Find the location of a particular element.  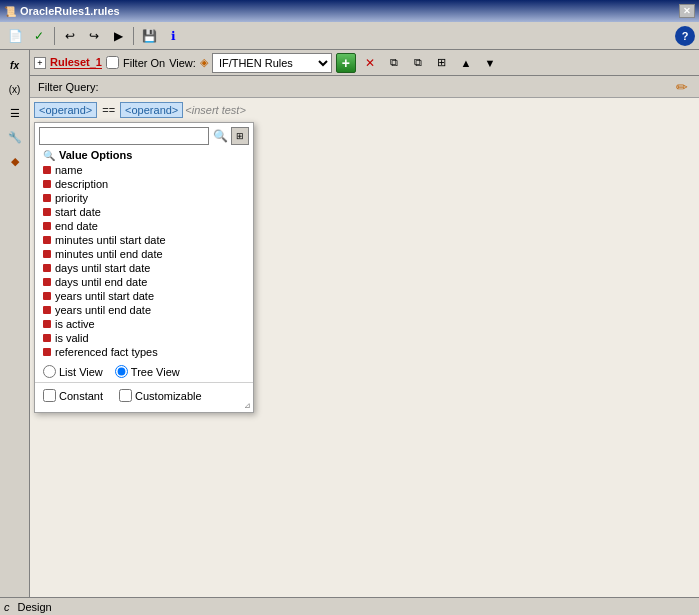

save-button: 💾 is located at coordinates (149, 36).